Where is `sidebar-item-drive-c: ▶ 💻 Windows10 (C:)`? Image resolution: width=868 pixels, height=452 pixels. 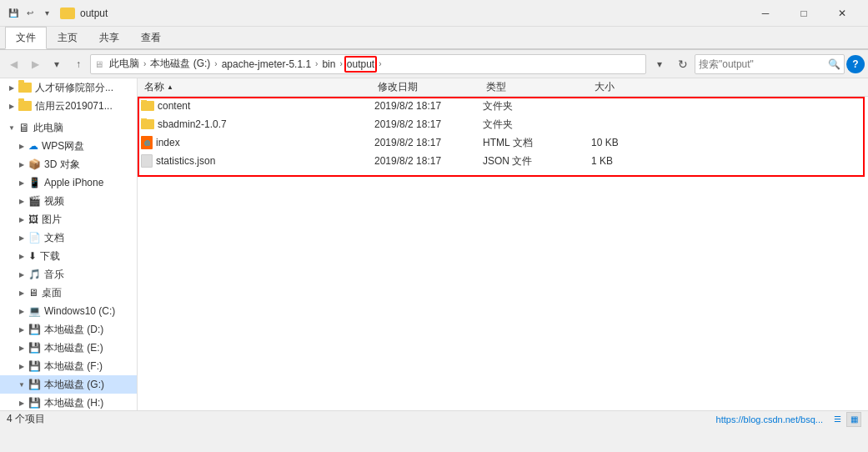
sidebar-item-drive-c: ▶ 💻 Windows10 (C:) is located at coordinates (68, 311).